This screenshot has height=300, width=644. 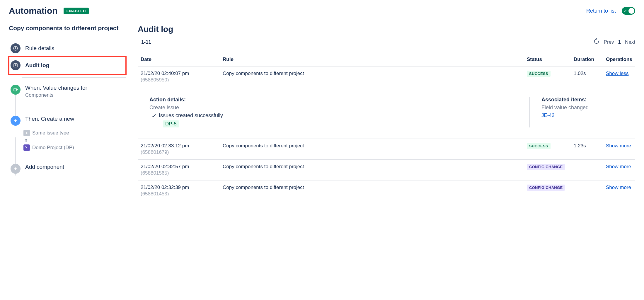 I want to click on cell-date: 21/02/20 02:40:07 pm(658805950), so click(x=179, y=77).